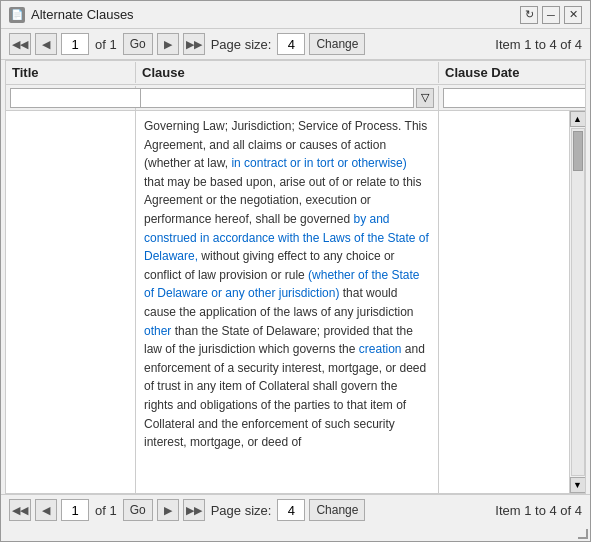  What do you see at coordinates (551, 15) in the screenshot?
I see `title-bar-controls: ↻ ─ ✕` at bounding box center [551, 15].